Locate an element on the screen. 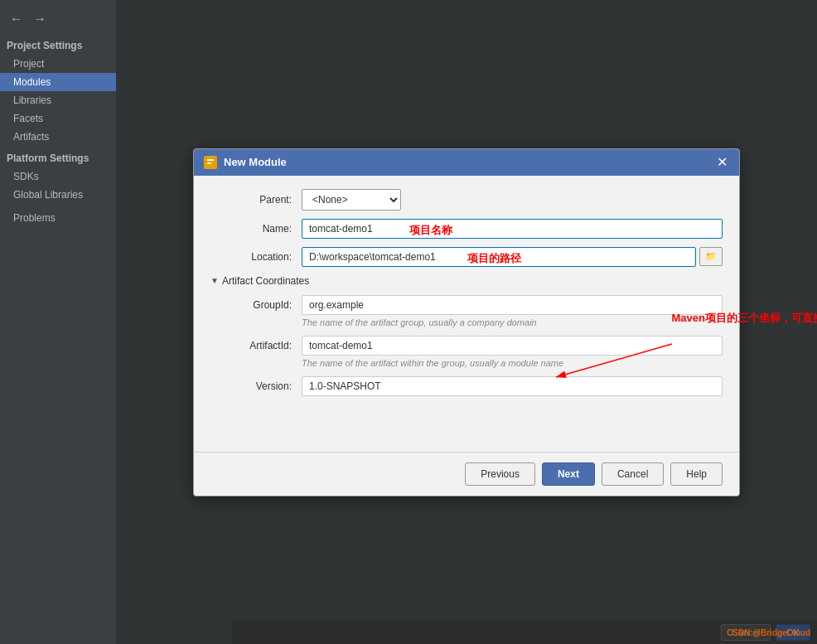 The width and height of the screenshot is (817, 644). nav-back-button: ← is located at coordinates (17, 19).